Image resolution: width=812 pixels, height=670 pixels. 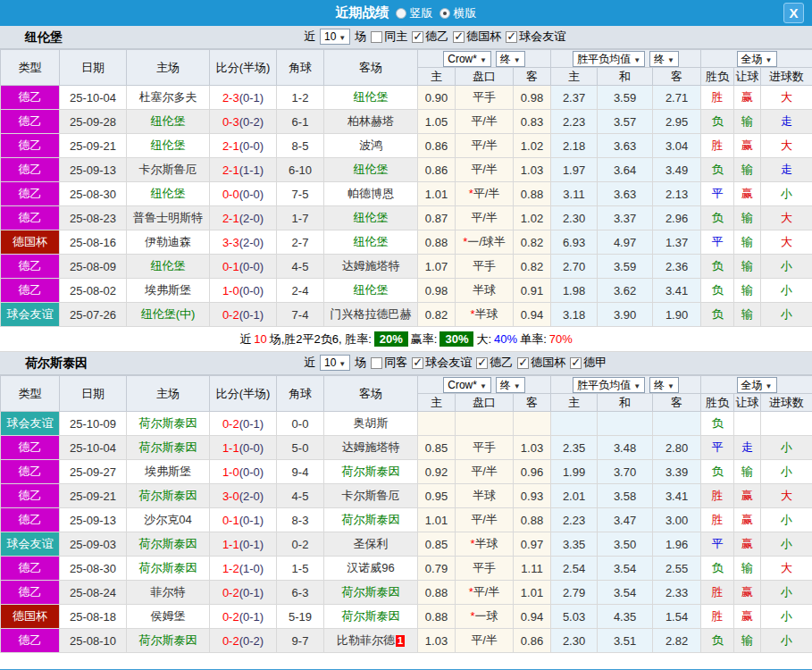 What do you see at coordinates (93, 243) in the screenshot?
I see `date-cell: 25-08-16` at bounding box center [93, 243].